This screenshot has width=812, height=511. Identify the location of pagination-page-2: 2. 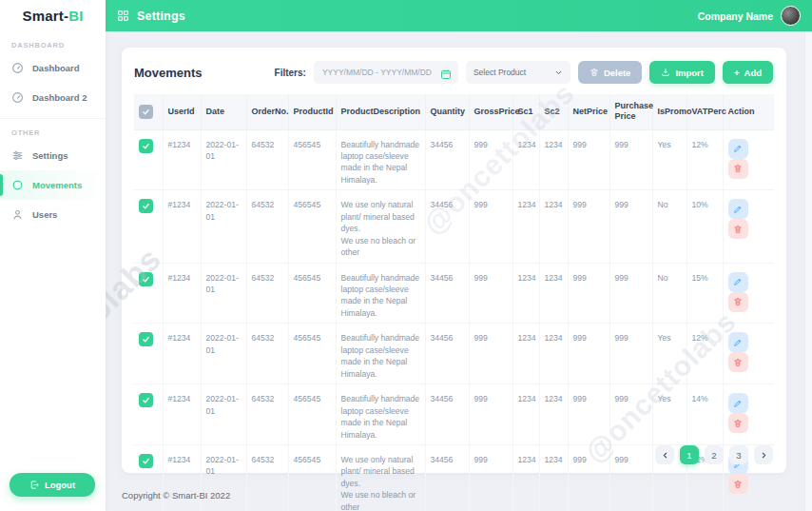
(714, 455).